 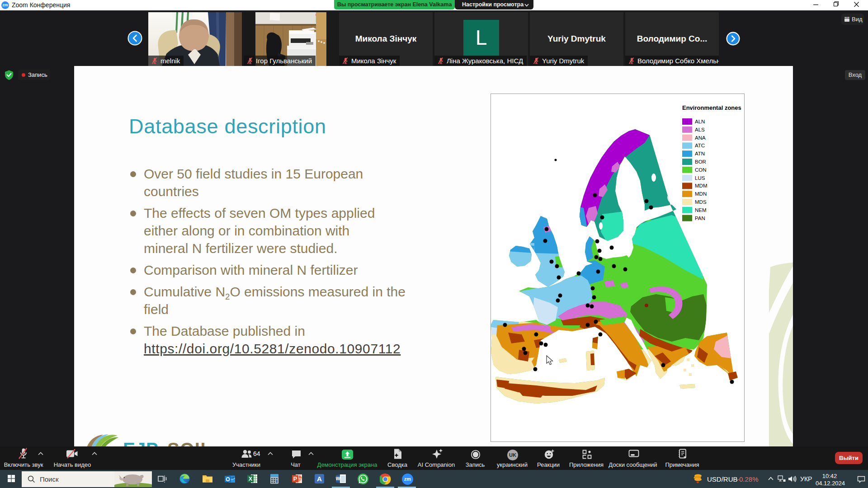 What do you see at coordinates (190, 443) in the screenshot?
I see `svg-text: SOIL` at bounding box center [190, 443].